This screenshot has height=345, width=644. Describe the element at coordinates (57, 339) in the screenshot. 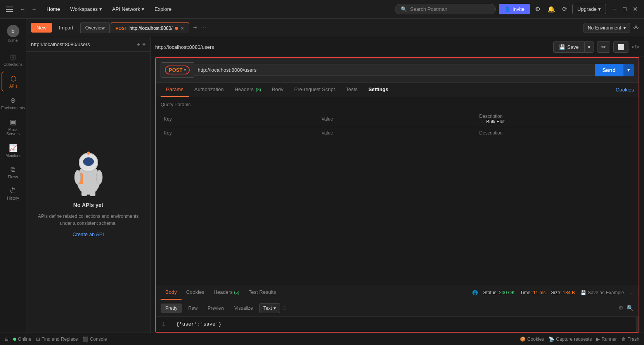

I see `find-replace-button: ⊡ Find and Replace` at that location.